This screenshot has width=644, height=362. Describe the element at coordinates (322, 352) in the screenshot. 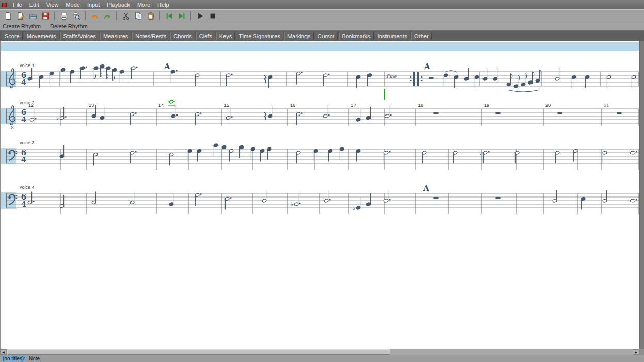

I see `horizontal-scrollbar: ◀ ▶` at that location.